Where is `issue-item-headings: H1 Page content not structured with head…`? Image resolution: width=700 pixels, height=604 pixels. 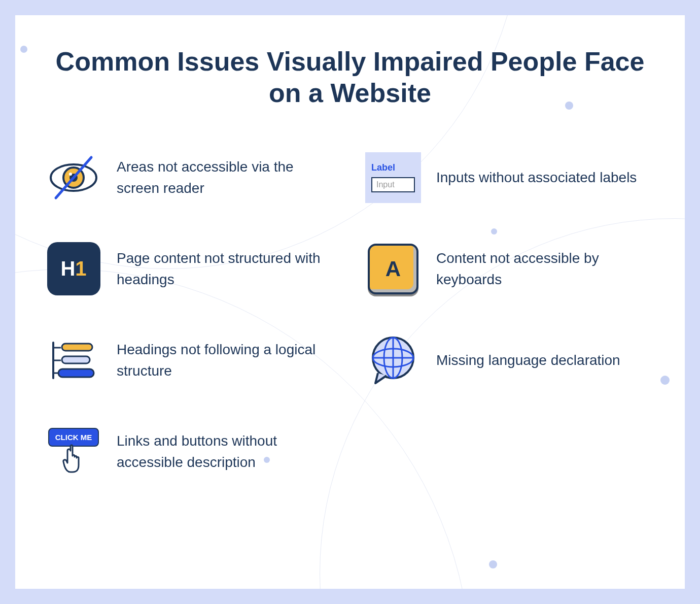
issue-item-headings: H1 Page content not structured with head… is located at coordinates (190, 269).